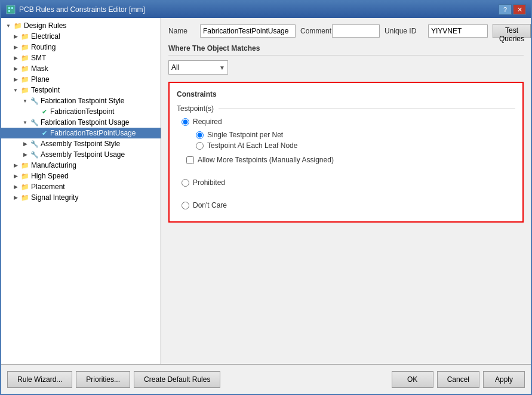 The width and height of the screenshot is (532, 395). What do you see at coordinates (11, 10) in the screenshot?
I see `pcb-icon` at bounding box center [11, 10].